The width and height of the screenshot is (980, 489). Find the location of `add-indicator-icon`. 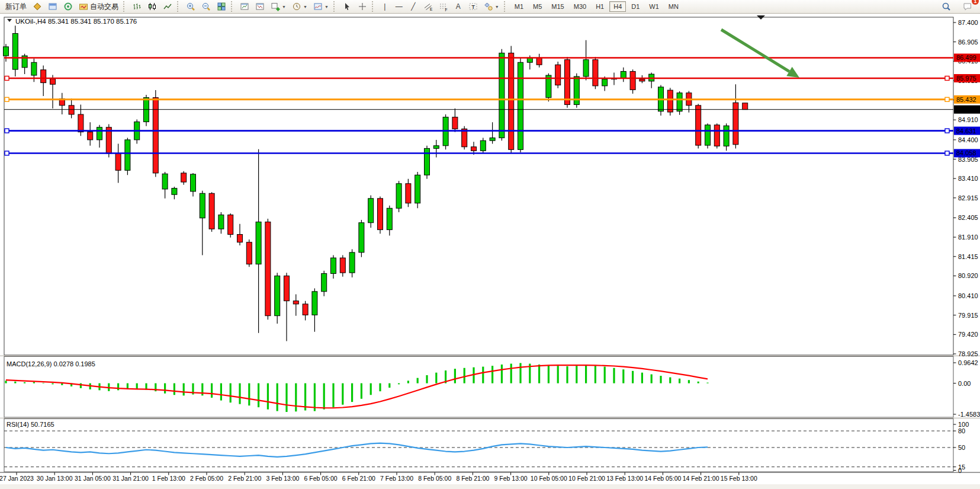

add-indicator-icon is located at coordinates (275, 7).